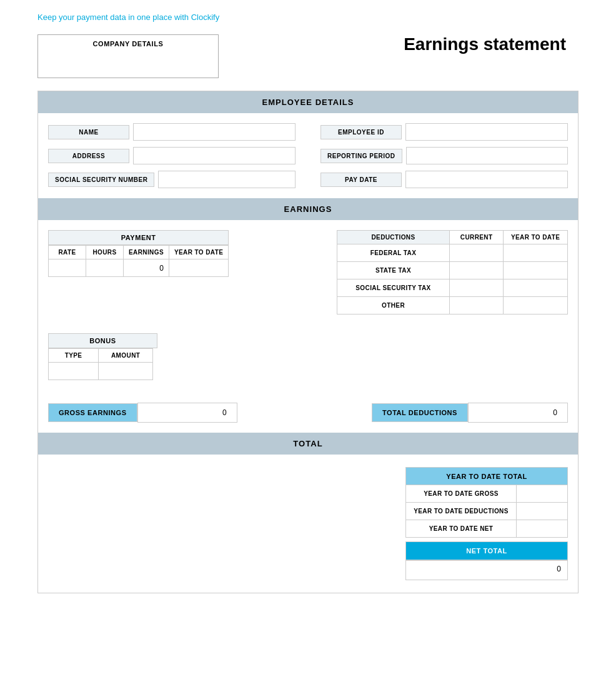 This screenshot has width=616, height=699. I want to click on deduction-label-2: SOCIAL SECURITY TAX, so click(394, 288).